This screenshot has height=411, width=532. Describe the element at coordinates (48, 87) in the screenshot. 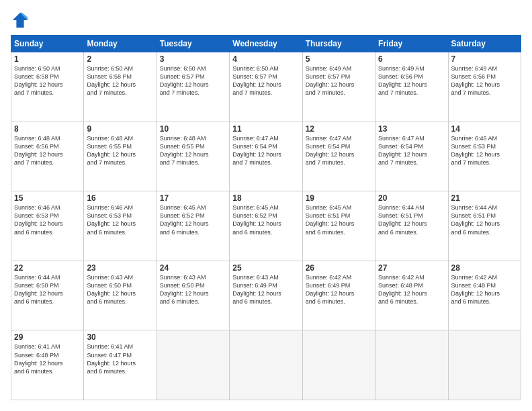

I see `calendar-cell: 1Sunrise: 6:50 AM Sunset: 6:58 PM Daylig…` at that location.